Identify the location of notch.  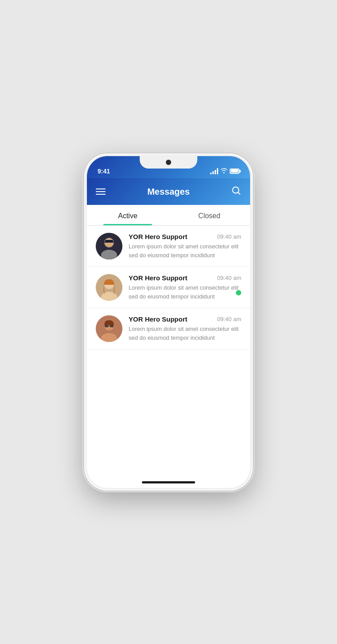
(168, 162).